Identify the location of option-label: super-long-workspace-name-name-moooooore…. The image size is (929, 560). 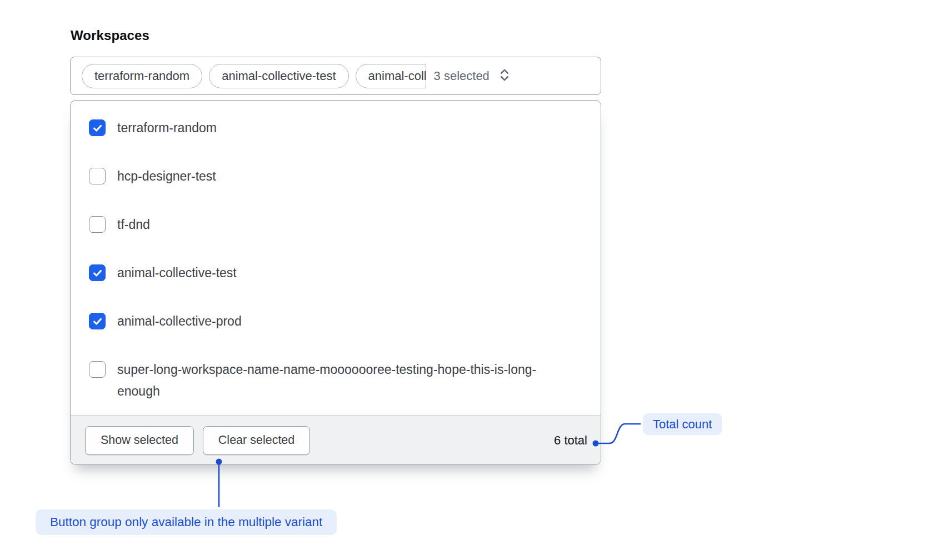
(330, 381).